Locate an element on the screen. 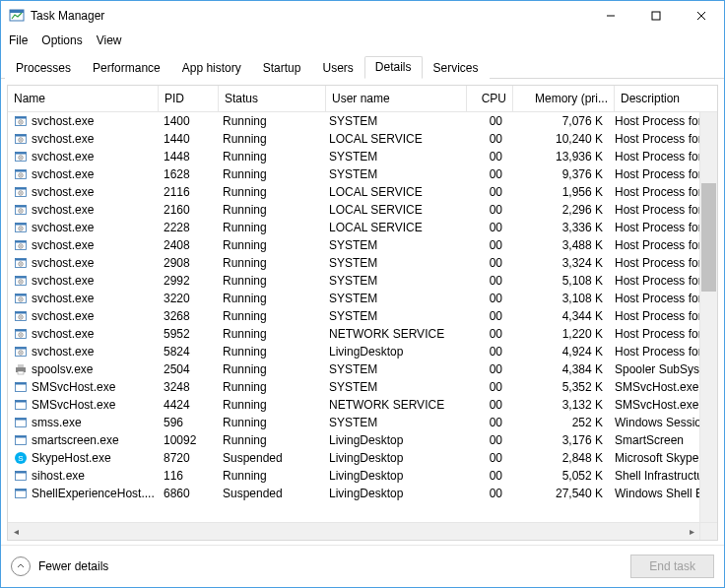 The width and height of the screenshot is (725, 588). tab-startup: Startup is located at coordinates (282, 68).